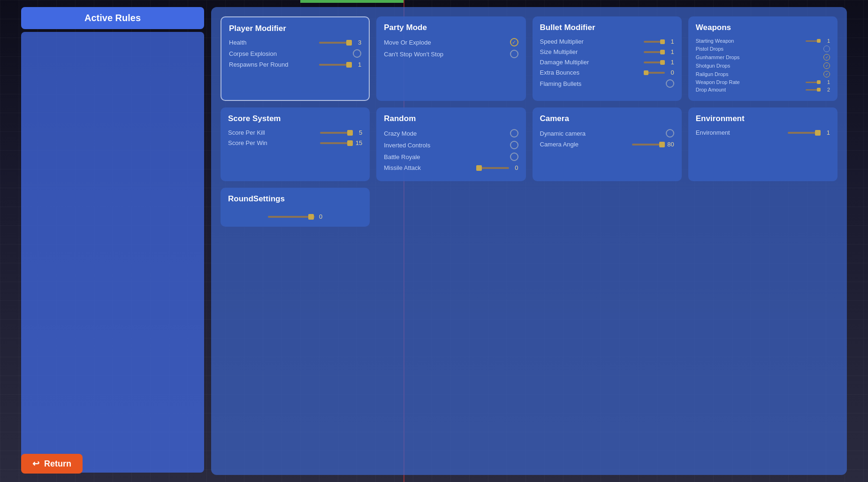 The image size is (868, 482). What do you see at coordinates (607, 133) in the screenshot?
I see `dynamic-camera-row: Dynamic camera` at bounding box center [607, 133].